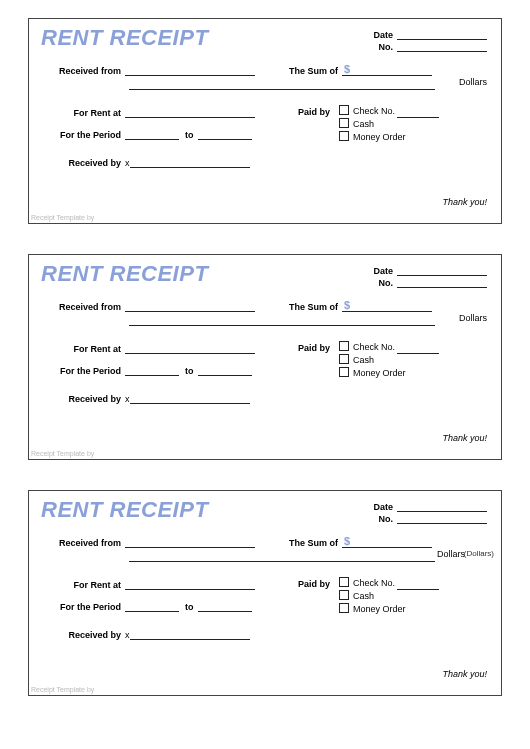  What do you see at coordinates (314, 584) in the screenshot?
I see `paid-by-label: Paid by` at bounding box center [314, 584].